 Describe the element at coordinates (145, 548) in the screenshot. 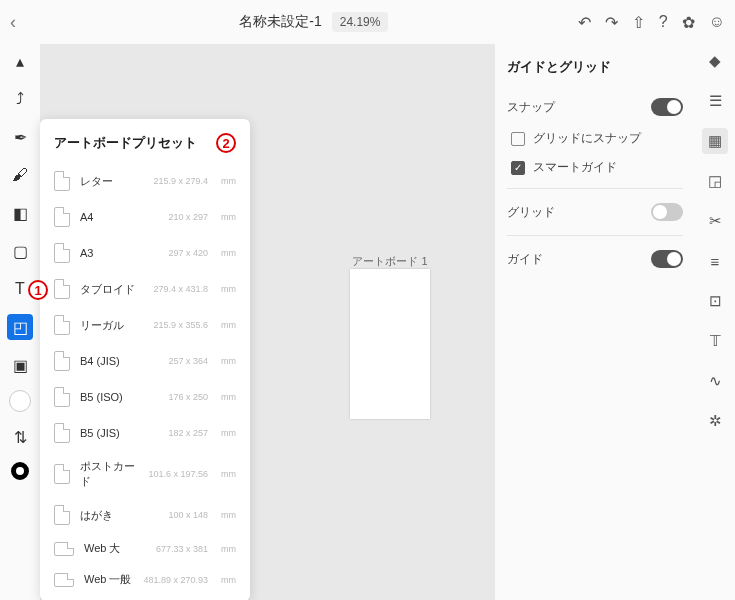

I see `preset-item: Web 大677.33 x 381mm` at that location.